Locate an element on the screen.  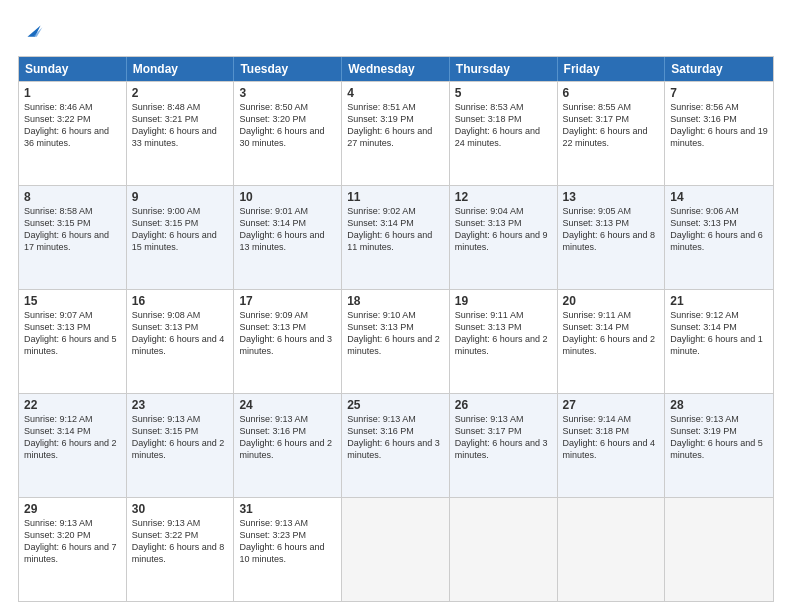
cell-info: Sunrise: 9:09 AMSunset: 3:13 PMDaylight:… is located at coordinates (286, 333).